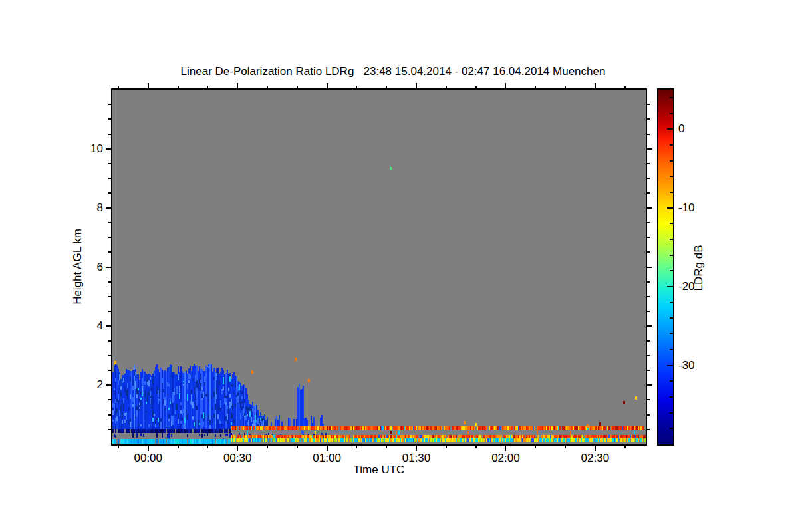  Describe the element at coordinates (698, 287) in the screenshot. I see `colorbar-tick-label: -20` at that location.